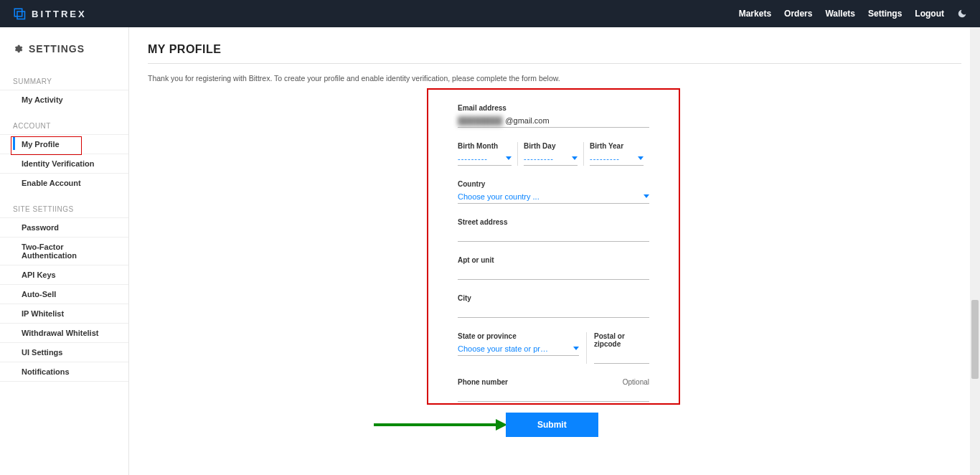  Describe the element at coordinates (551, 159) in the screenshot. I see `select-birth-day: ---------` at that location.